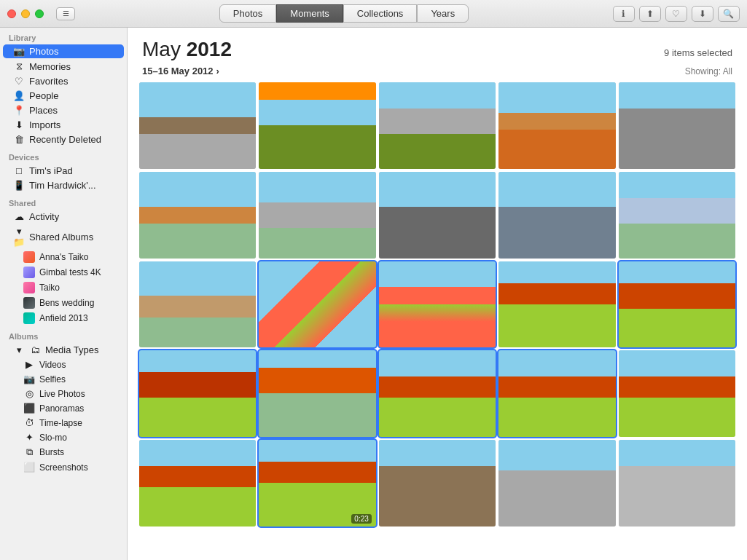 This screenshot has width=747, height=560. What do you see at coordinates (309, 13) in the screenshot?
I see `tab-moments: Moments` at bounding box center [309, 13].